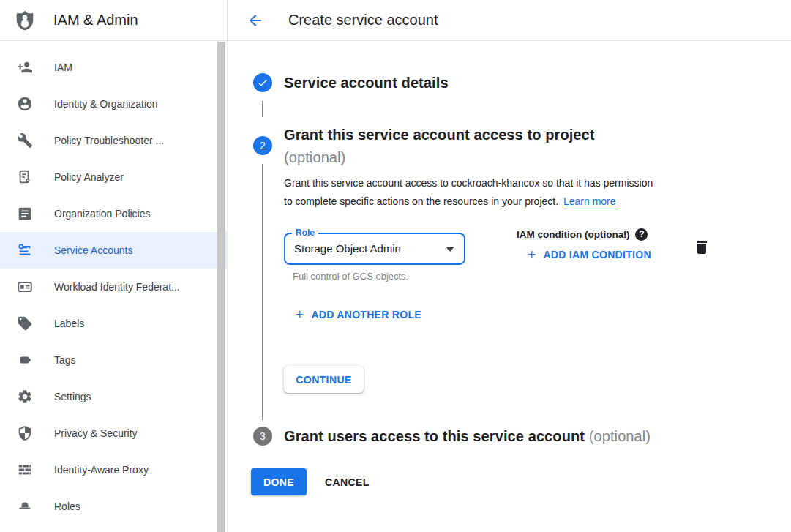 Image resolution: width=791 pixels, height=532 pixels. Describe the element at coordinates (315, 157) in the screenshot. I see `step2-optional-label: (optional)` at that location.